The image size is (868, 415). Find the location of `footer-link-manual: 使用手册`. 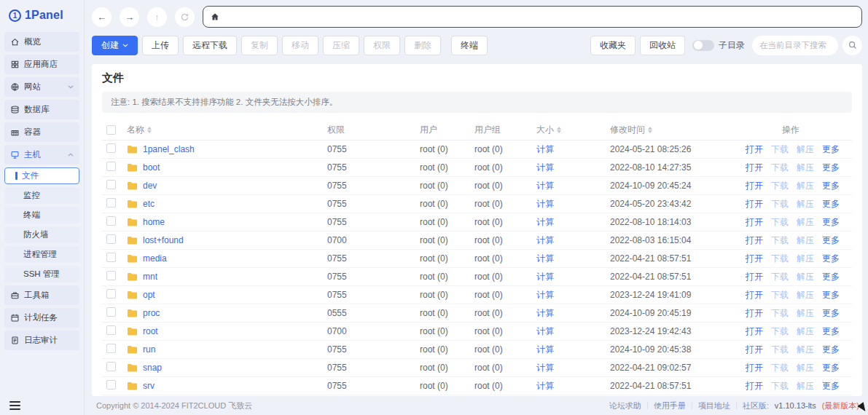

footer-link-manual: 使用手册 is located at coordinates (670, 406).